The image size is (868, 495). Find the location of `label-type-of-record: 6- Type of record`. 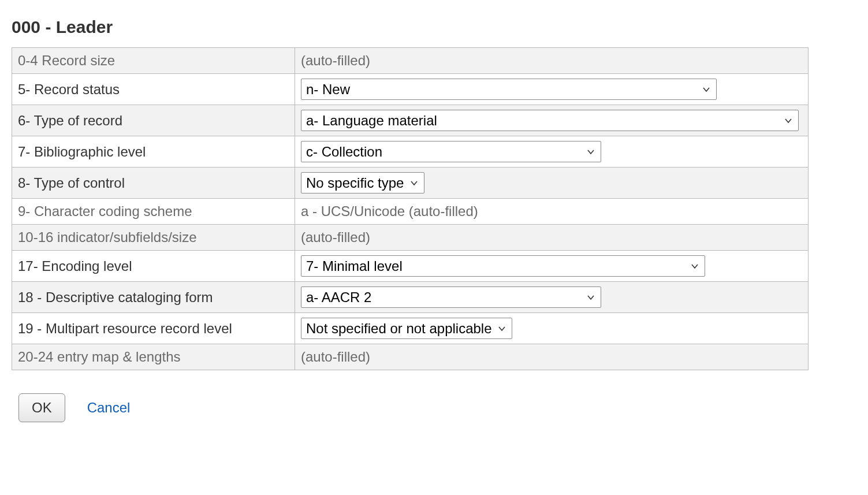

label-type-of-record: 6- Type of record is located at coordinates (154, 121).